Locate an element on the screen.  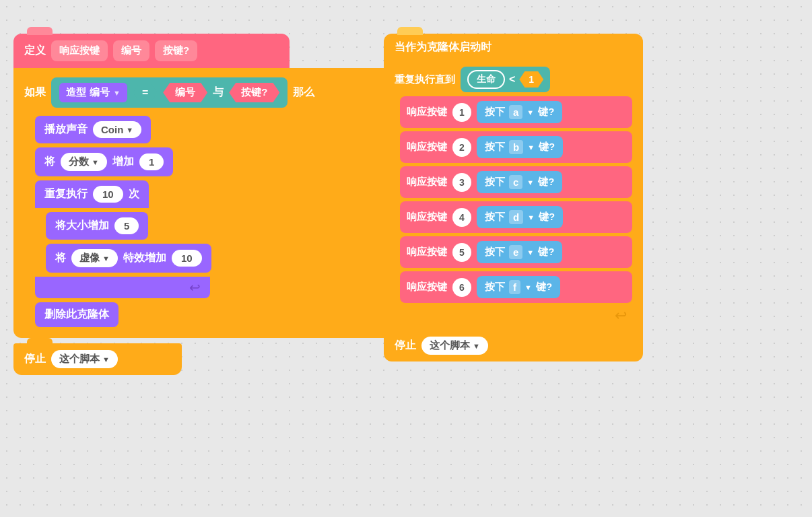
increase-label: 增加 is located at coordinates (123, 162).